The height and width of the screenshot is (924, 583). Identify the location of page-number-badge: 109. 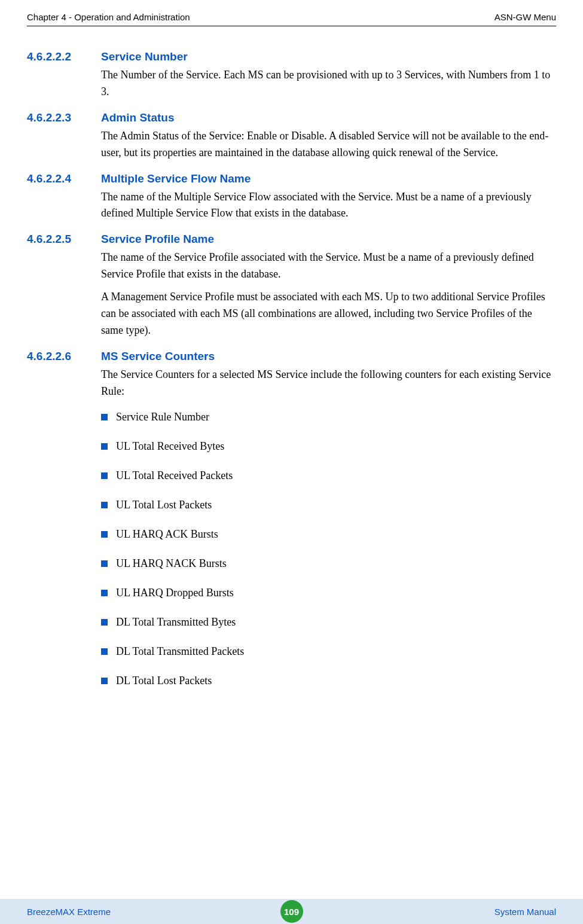
(292, 911).